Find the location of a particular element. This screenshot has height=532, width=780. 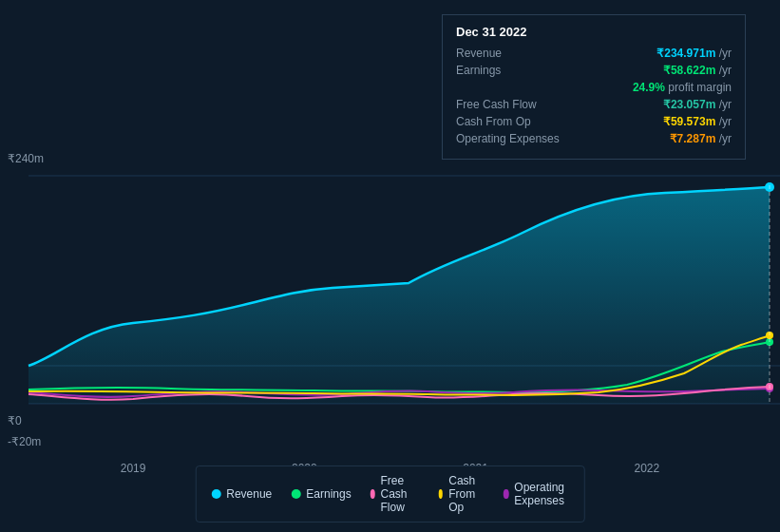

tooltip-label-earnings: Earnings is located at coordinates (518, 70).